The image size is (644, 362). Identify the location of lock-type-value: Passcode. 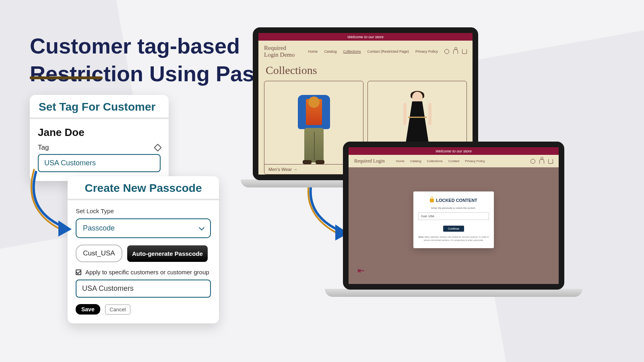
(99, 228).